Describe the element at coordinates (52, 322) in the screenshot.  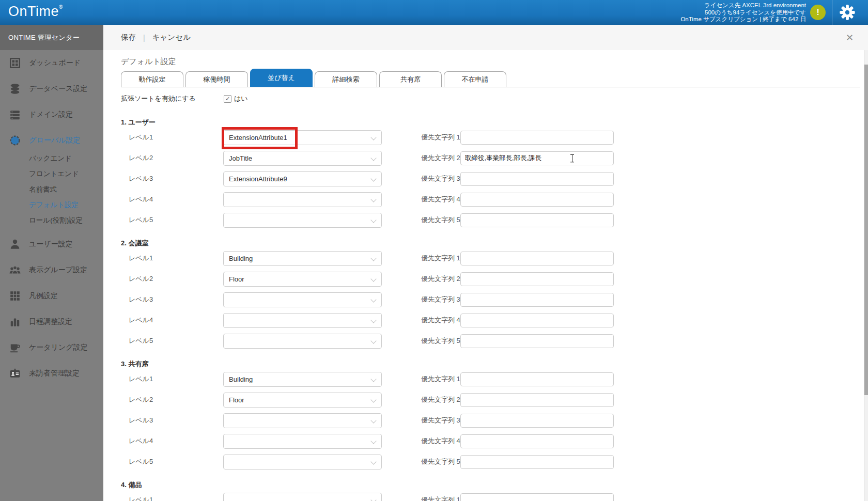
I see `sidebar-item-schedule-adjust: 日程調整設定` at that location.